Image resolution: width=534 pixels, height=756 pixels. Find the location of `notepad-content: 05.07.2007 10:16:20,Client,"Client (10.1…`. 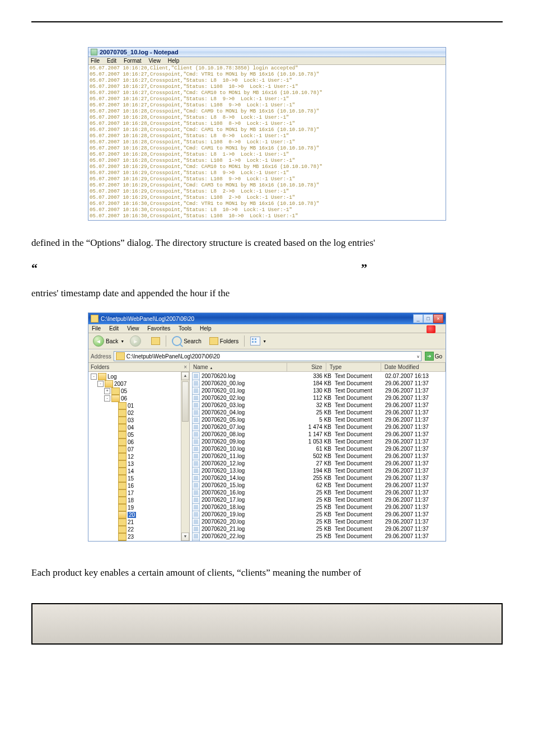

notepad-content: 05.07.2007 10:16:20,Client,"Client (10.1… is located at coordinates (267, 142).